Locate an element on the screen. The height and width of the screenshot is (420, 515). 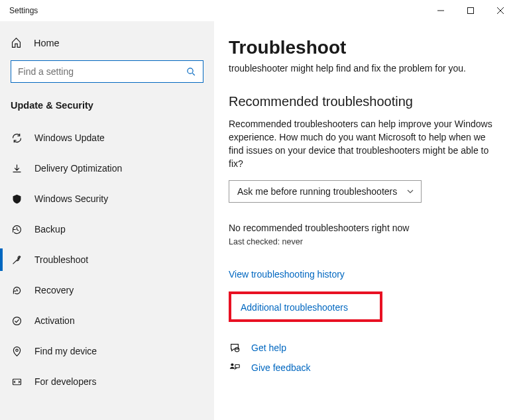
developer-icon is located at coordinates (17, 382).